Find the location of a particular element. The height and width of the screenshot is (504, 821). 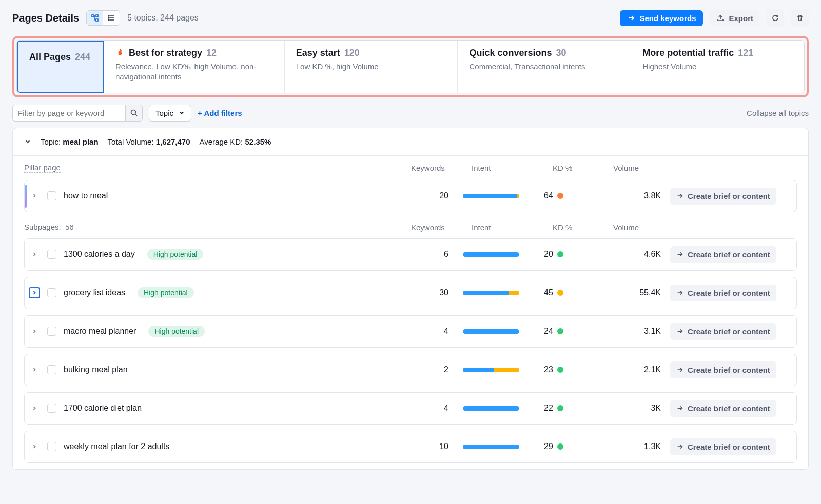

tab-best-strategy: Best for strategy 12 Relevance, Low KD%,… is located at coordinates (194, 67).